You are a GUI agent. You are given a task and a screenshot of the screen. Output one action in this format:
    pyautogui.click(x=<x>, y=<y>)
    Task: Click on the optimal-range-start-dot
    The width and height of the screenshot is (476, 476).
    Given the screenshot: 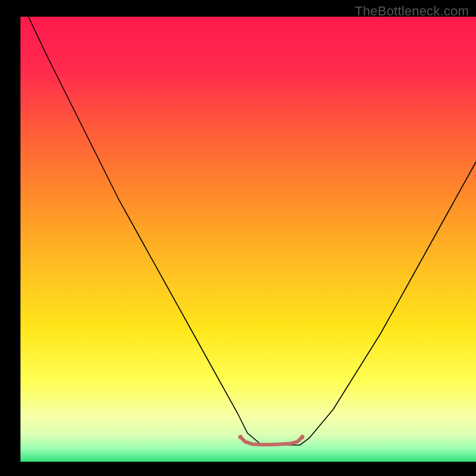 What is the action you would take?
    pyautogui.click(x=240, y=437)
    